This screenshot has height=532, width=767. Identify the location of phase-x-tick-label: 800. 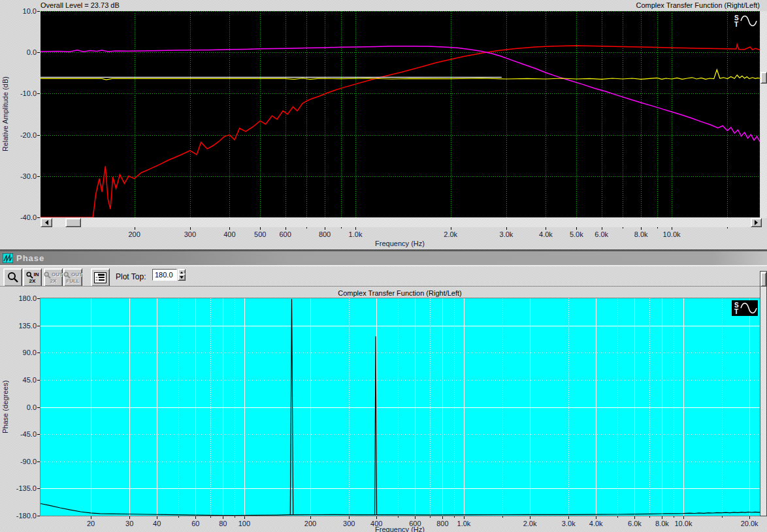
(442, 524).